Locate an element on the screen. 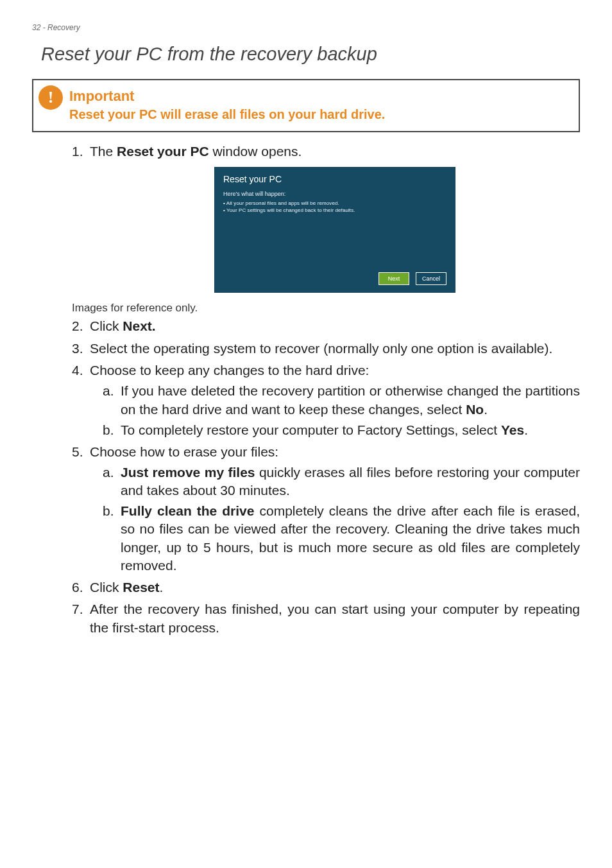 Image resolution: width=612 pixels, height=868 pixels. step-4b: To completely restore your computer to F… is located at coordinates (341, 430).